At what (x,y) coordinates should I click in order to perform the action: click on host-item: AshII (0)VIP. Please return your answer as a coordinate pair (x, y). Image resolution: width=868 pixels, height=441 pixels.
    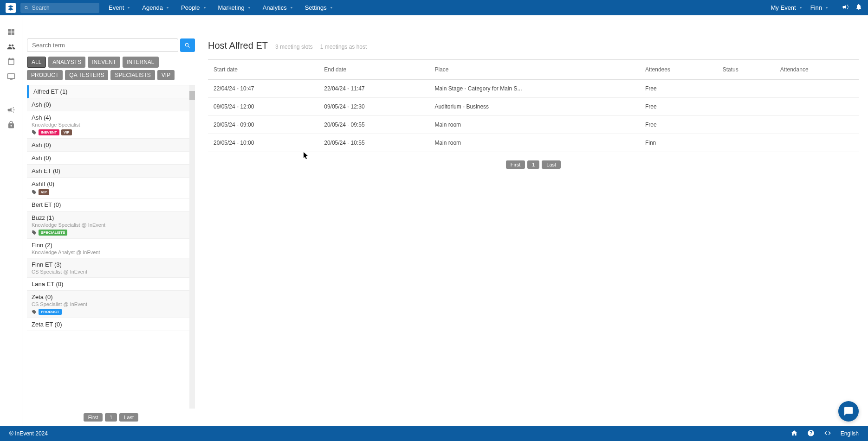
    Looking at the image, I should click on (111, 188).